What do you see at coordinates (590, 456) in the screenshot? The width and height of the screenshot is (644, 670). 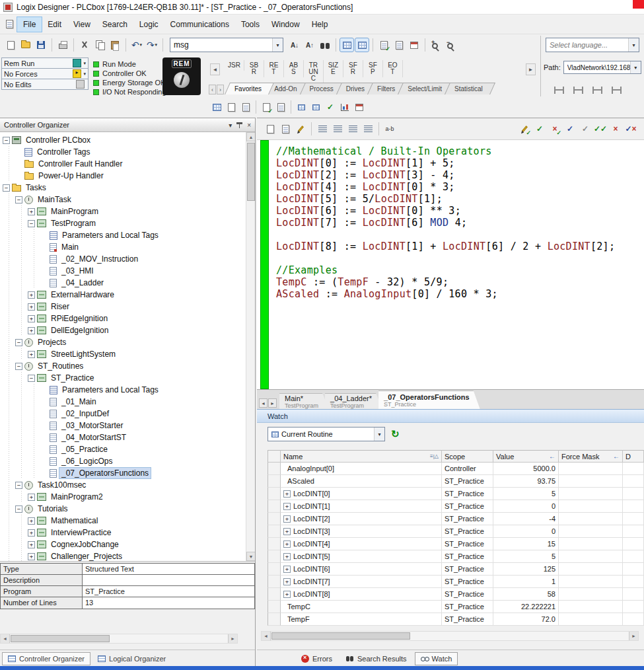 I see `column-header-force-mask: Force Mask←` at bounding box center [590, 456].